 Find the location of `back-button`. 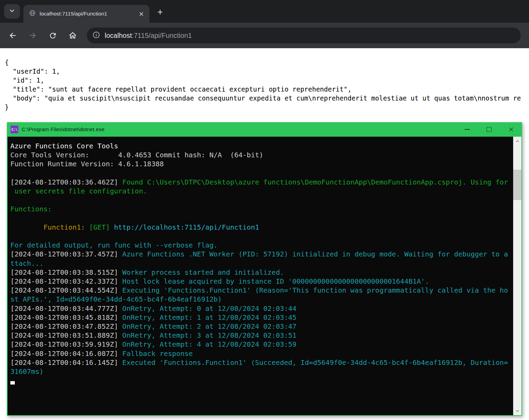

back-button is located at coordinates (13, 35).